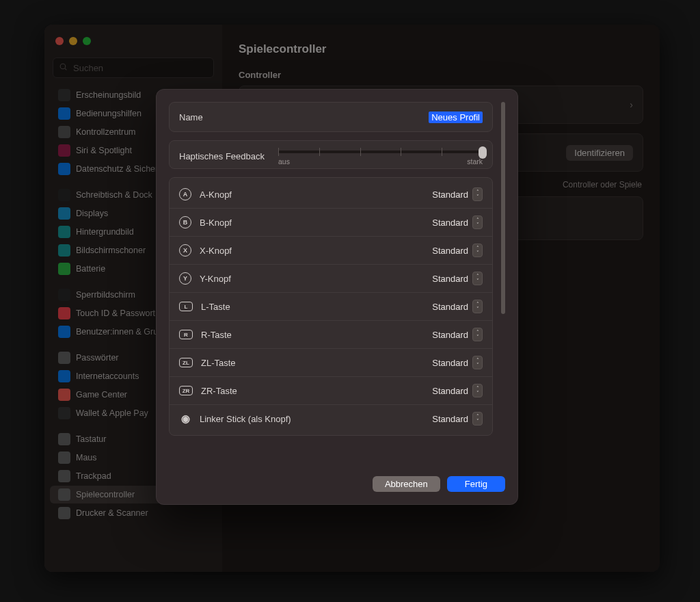 Image resolution: width=700 pixels, height=602 pixels. What do you see at coordinates (216, 194) in the screenshot?
I see `mapping-label: A-Knopf` at bounding box center [216, 194].